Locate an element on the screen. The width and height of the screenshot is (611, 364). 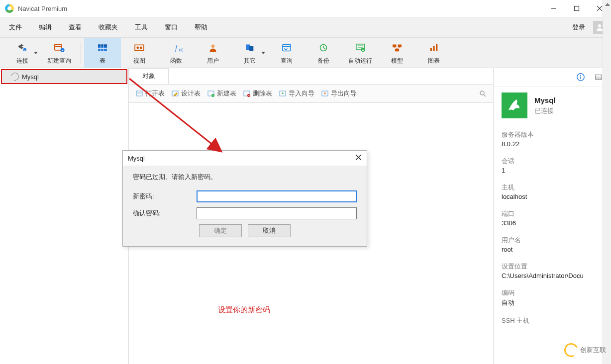
btn-new-table: +新建表 is located at coordinates (222, 93).